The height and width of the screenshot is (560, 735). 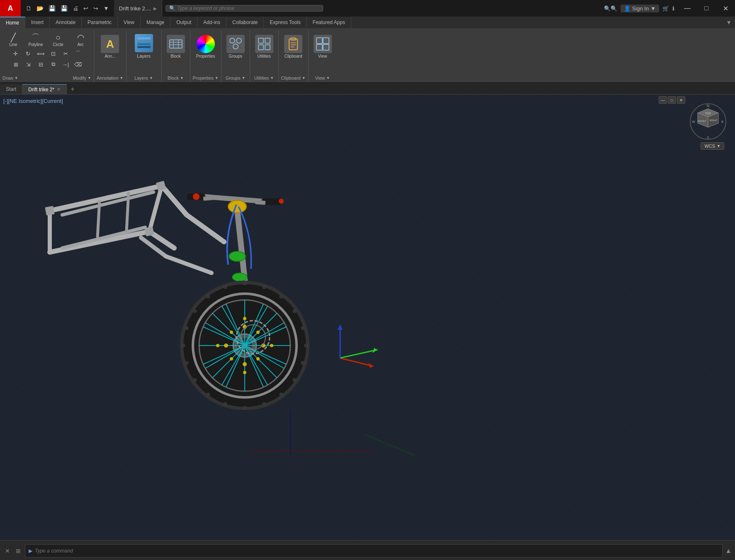 I want to click on command-input, so click(x=377, y=551).